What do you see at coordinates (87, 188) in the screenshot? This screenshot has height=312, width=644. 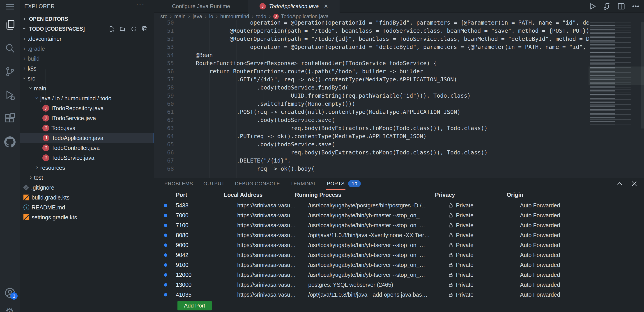 I see `tree-item-gitignore: .gitignore` at bounding box center [87, 188].